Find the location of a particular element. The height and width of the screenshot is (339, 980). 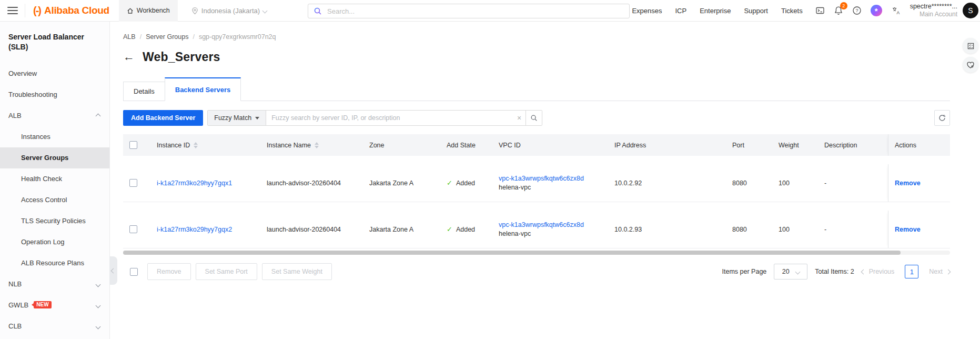

sidebar-item-label: TLS Security Policies is located at coordinates (54, 221).